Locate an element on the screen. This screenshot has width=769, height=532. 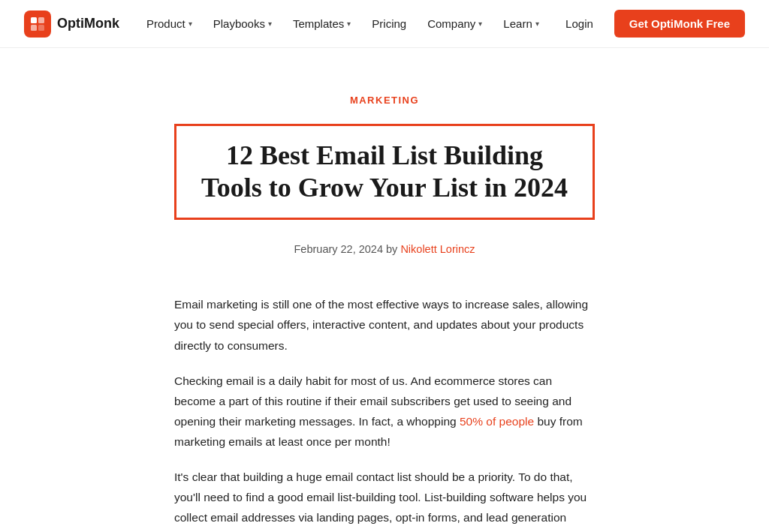
navbar-actions: Login Get OptiMonk Free is located at coordinates (650, 24).